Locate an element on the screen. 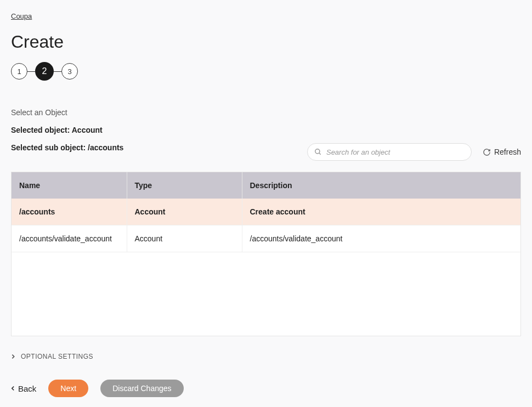 This screenshot has width=532, height=407. step-3: 3 is located at coordinates (70, 71).